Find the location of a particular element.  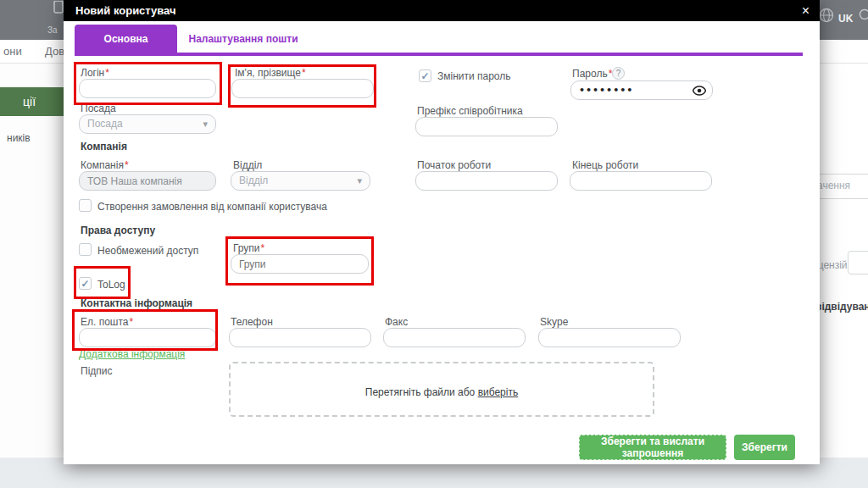

login-label-text: Логін is located at coordinates (92, 73).